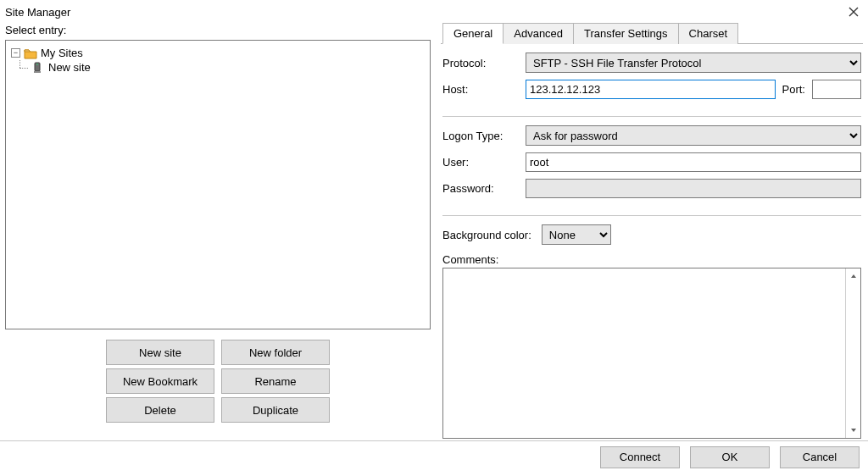  What do you see at coordinates (62, 53) in the screenshot?
I see `tree-root-label: My Sites` at bounding box center [62, 53].